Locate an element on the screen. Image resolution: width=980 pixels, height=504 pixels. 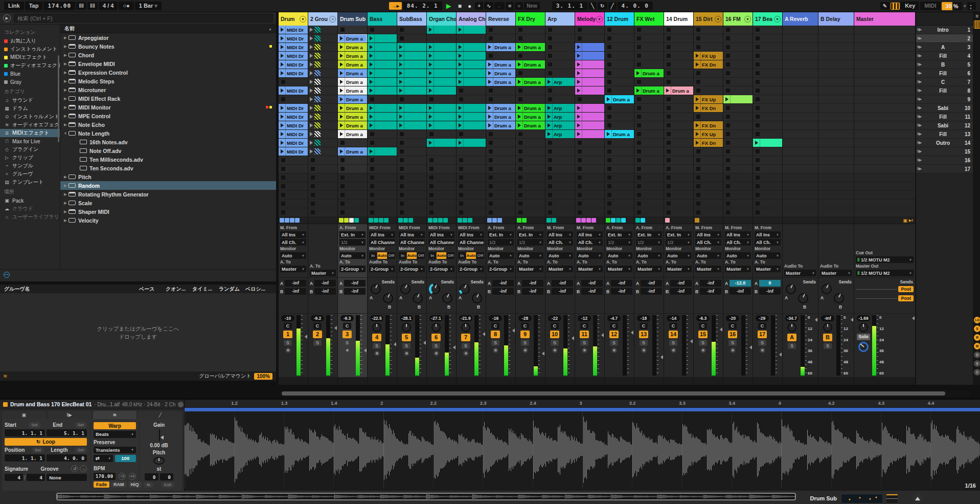
input-type-select: Ext. In▼ is located at coordinates (501, 234).